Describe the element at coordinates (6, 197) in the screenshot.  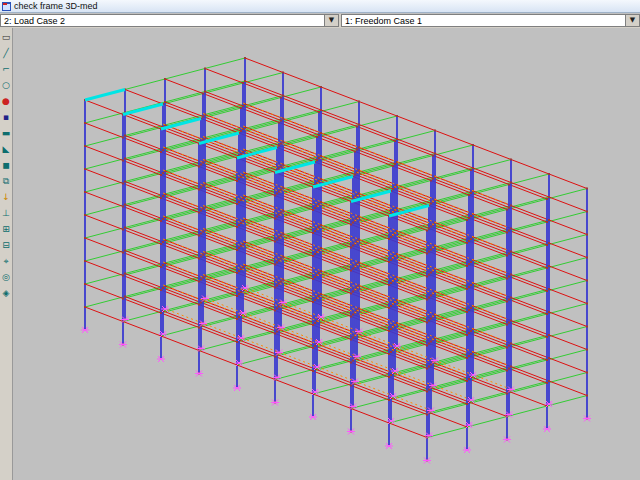
I see `load-tool-icon: ↓` at that location.